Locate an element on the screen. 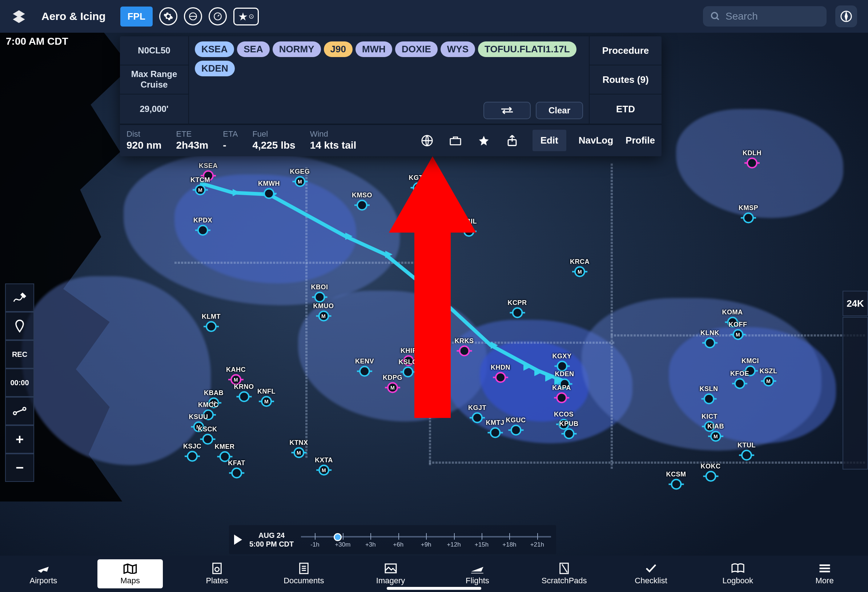  tab-scratchpads: ScratchPads is located at coordinates (564, 574).